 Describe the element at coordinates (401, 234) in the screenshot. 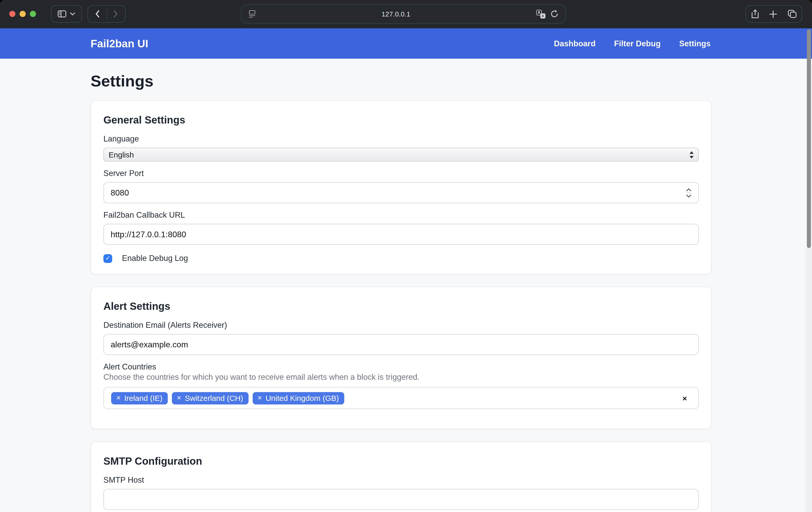

I see `callback-url-input` at that location.